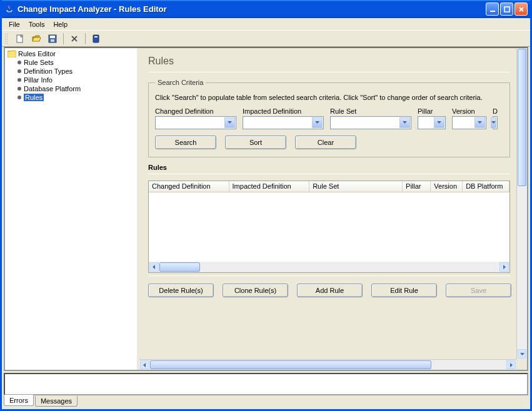 The image size is (532, 411). I want to click on sidebar-item-database-platform: Database Platform, so click(76, 89).